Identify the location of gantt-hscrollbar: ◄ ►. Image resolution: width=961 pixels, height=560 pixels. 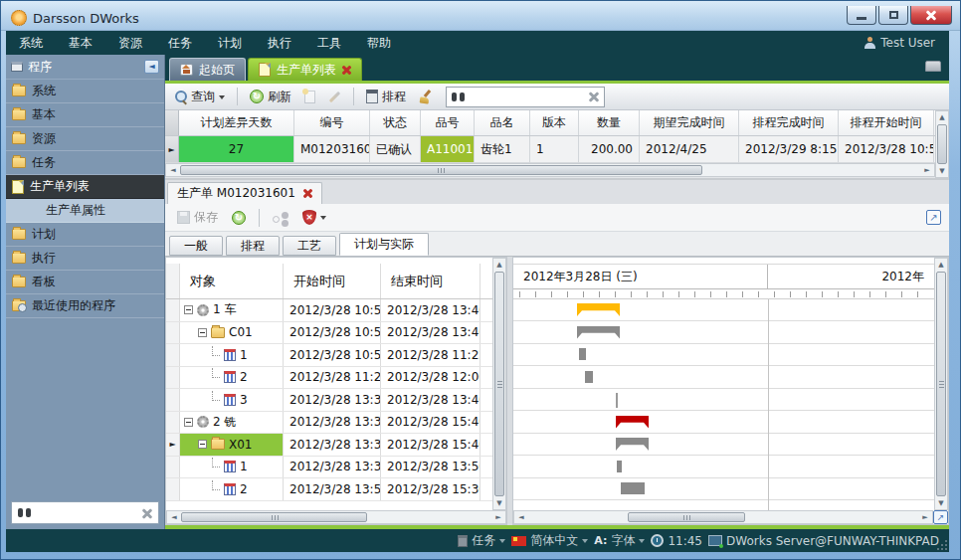
(723, 517).